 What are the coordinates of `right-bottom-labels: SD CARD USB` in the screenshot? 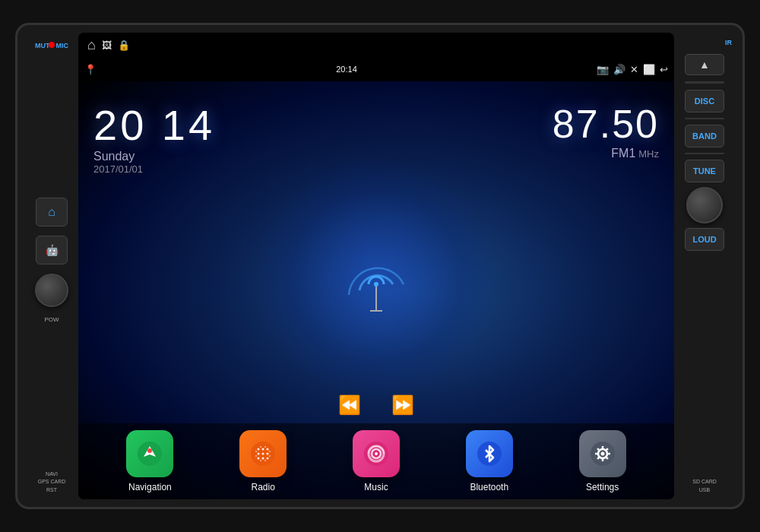 It's located at (705, 486).